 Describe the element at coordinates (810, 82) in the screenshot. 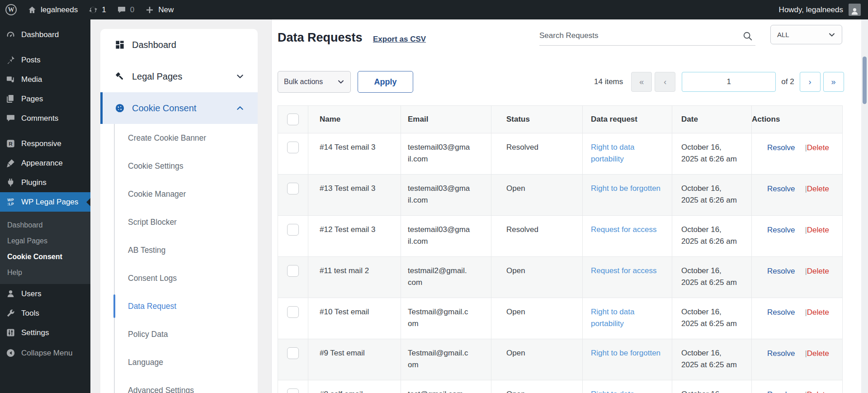

I see `next-page-button: ›` at that location.